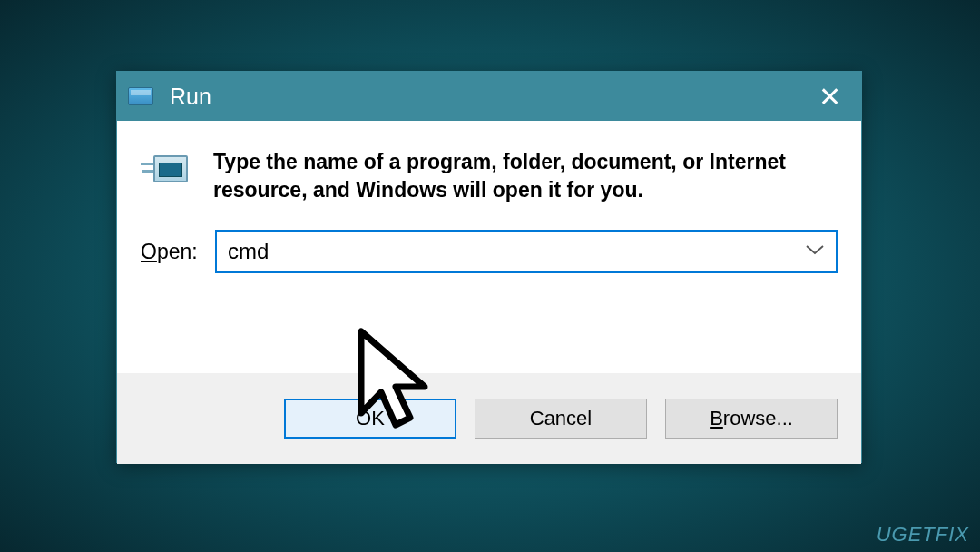 The width and height of the screenshot is (980, 552). I want to click on ok-button: OK, so click(370, 419).